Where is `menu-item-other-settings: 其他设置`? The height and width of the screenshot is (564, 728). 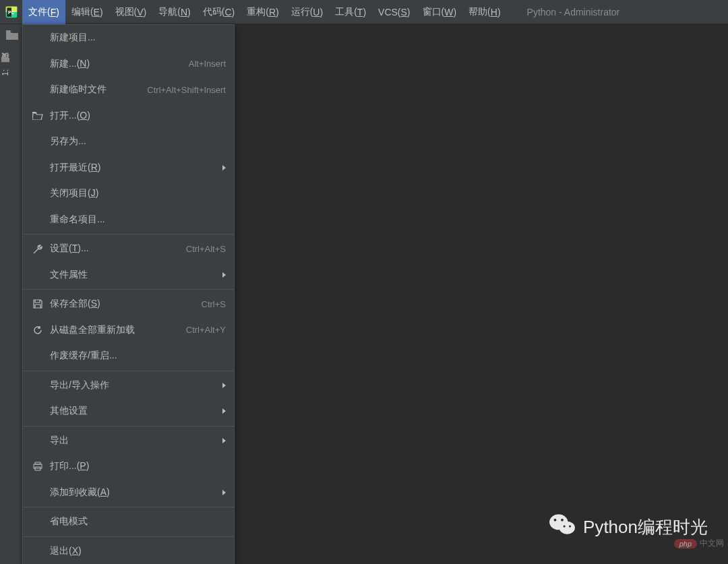 menu-item-other-settings: 其他设置 is located at coordinates (128, 411).